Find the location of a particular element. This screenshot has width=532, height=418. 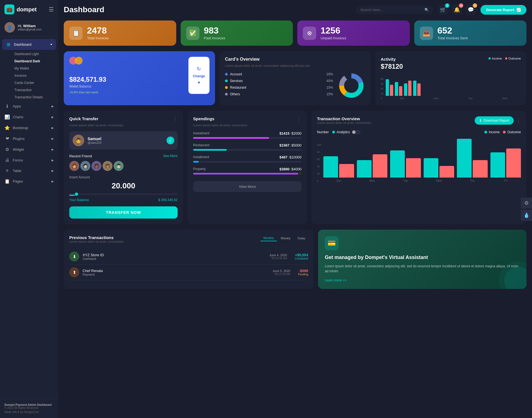

sidebar-item-pages: 📋 Pages ▶ is located at coordinates (29, 181).